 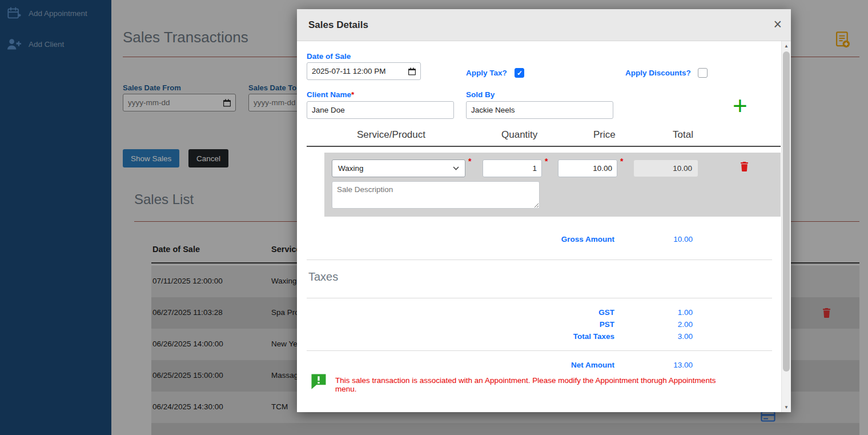 I want to click on net-amount-label: Net Amount, so click(x=541, y=365).